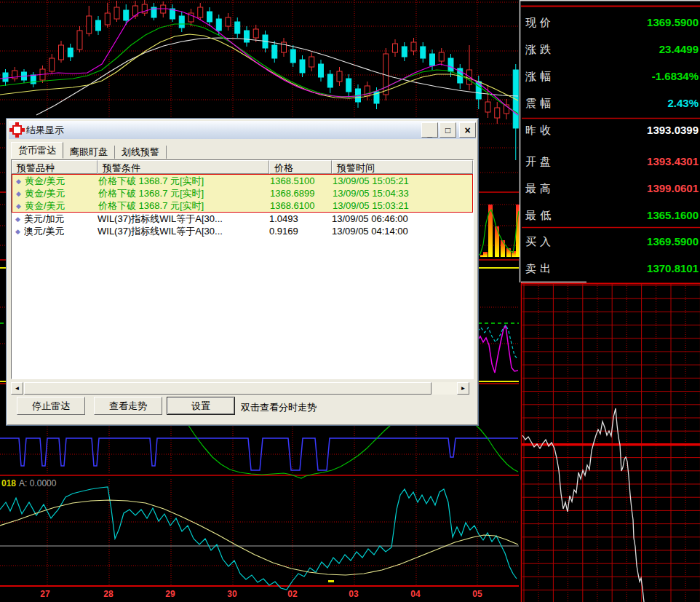 Image resolution: width=700 pixels, height=602 pixels. Describe the element at coordinates (402, 167) in the screenshot. I see `column-header: 预警时间` at that location.